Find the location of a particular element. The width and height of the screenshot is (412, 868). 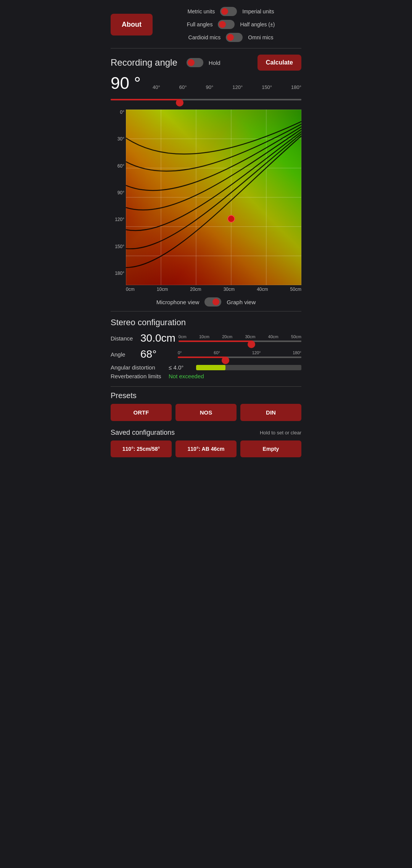

scale-90: 90° is located at coordinates (209, 87).